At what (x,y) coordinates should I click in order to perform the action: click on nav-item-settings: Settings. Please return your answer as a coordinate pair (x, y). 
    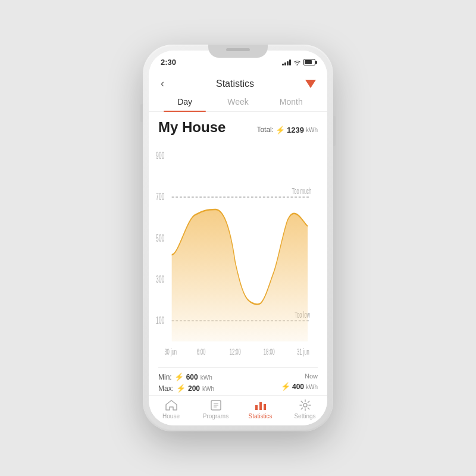
    Looking at the image, I should click on (305, 409).